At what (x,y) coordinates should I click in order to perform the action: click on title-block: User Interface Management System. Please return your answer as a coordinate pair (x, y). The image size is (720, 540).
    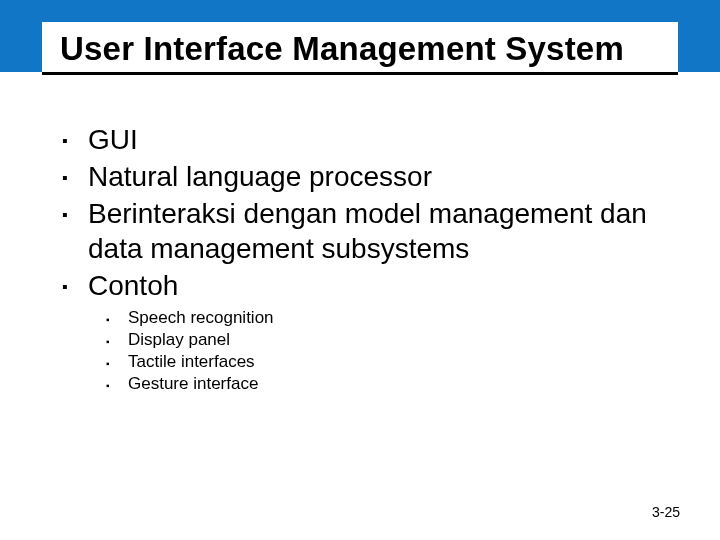
    Looking at the image, I should click on (360, 48).